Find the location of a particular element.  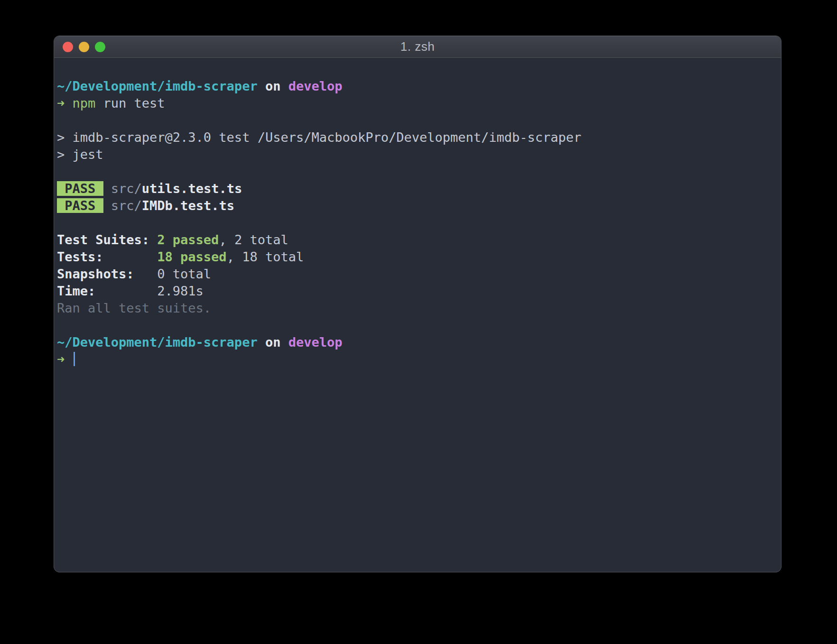

terminal-text-segment: Test Suites: is located at coordinates (107, 240).